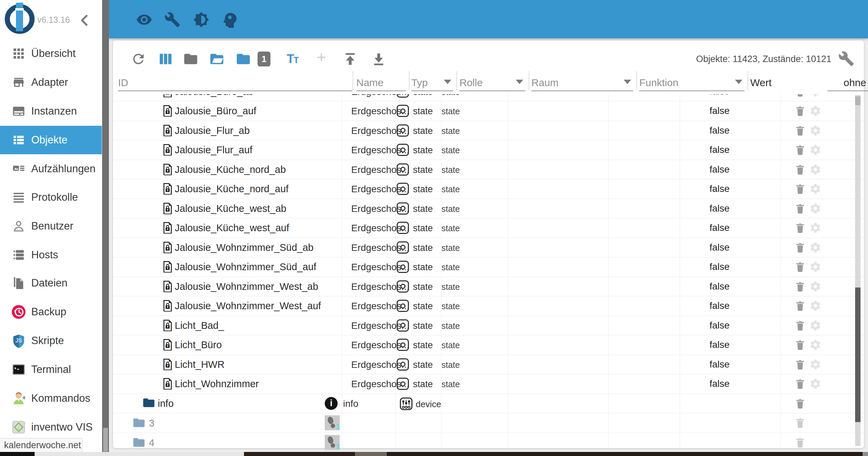  Describe the element at coordinates (264, 59) in the screenshot. I see `depth-1-badge: 1` at that location.